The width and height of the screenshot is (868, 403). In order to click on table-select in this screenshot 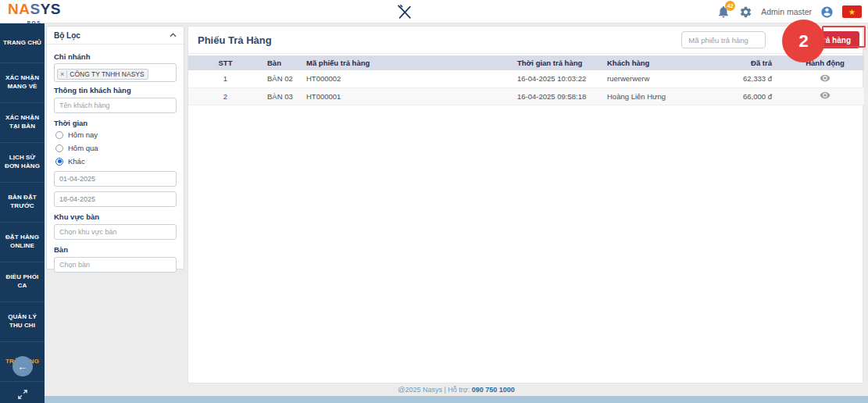, I will do `click(116, 265)`.